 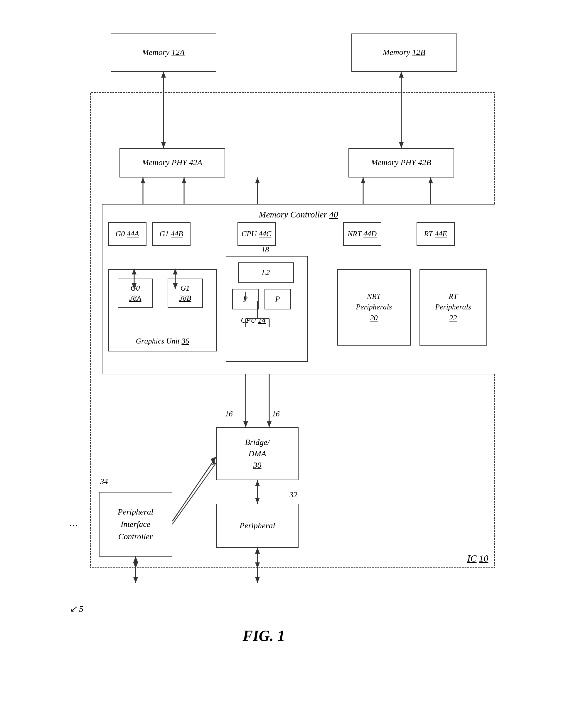 What do you see at coordinates (74, 522) in the screenshot?
I see `ellipsis: ...` at bounding box center [74, 522].